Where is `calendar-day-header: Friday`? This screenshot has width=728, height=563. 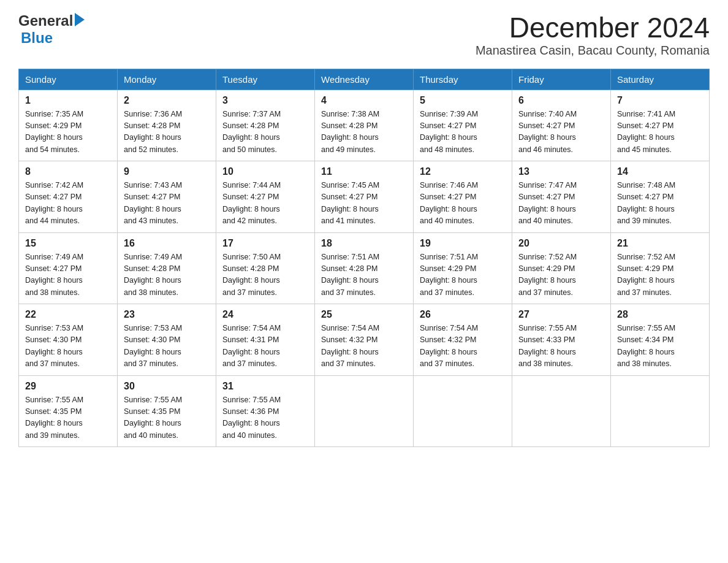
calendar-day-header: Friday is located at coordinates (561, 79).